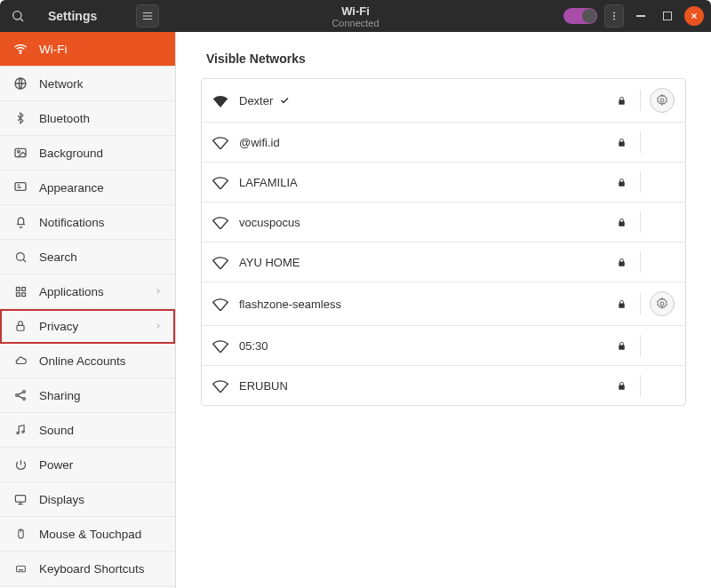 The height and width of the screenshot is (588, 711). What do you see at coordinates (71, 153) in the screenshot?
I see `sidebar-item-label: Background` at bounding box center [71, 153].